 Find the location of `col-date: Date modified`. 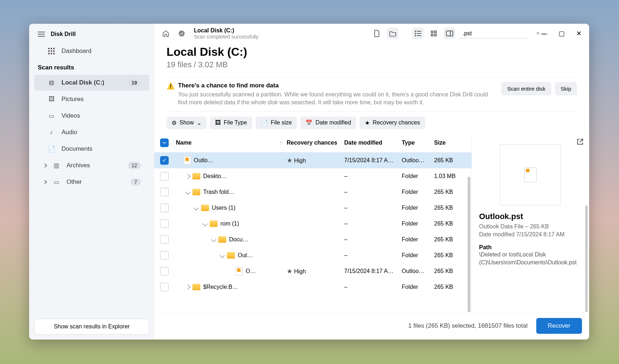

col-date: Date modified is located at coordinates (371, 143).